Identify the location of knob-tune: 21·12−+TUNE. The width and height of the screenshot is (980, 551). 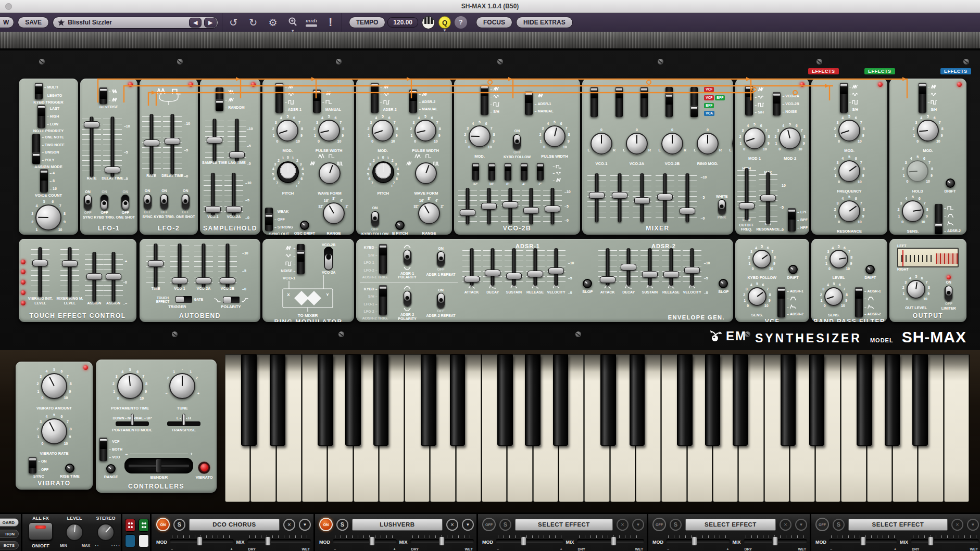
(182, 389).